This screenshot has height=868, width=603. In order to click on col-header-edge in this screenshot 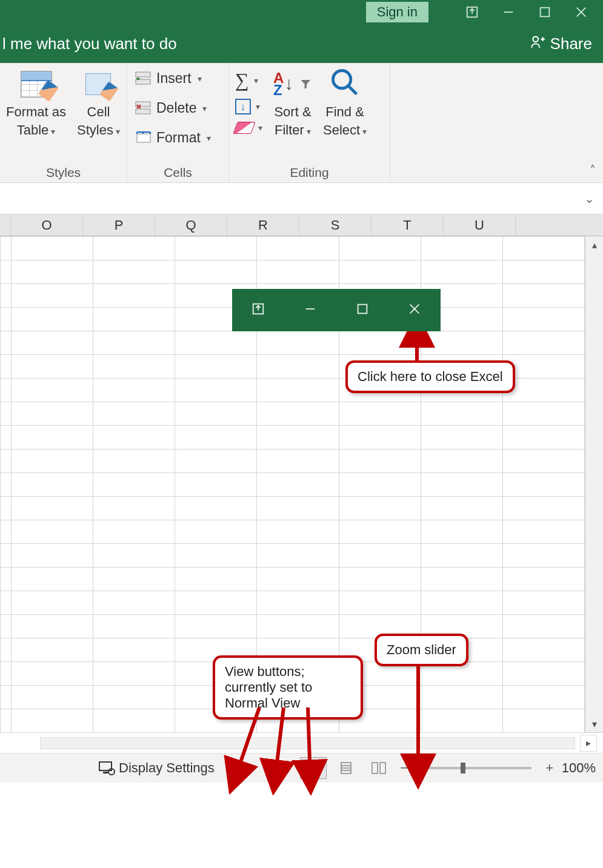, I will do `click(5, 225)`.